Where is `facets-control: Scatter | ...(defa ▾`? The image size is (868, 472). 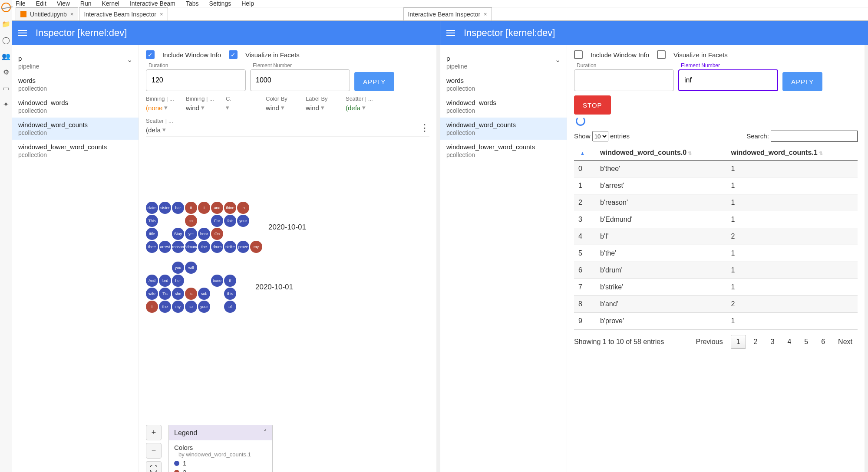
facets-control: Scatter | ...(defa ▾ is located at coordinates (363, 103).